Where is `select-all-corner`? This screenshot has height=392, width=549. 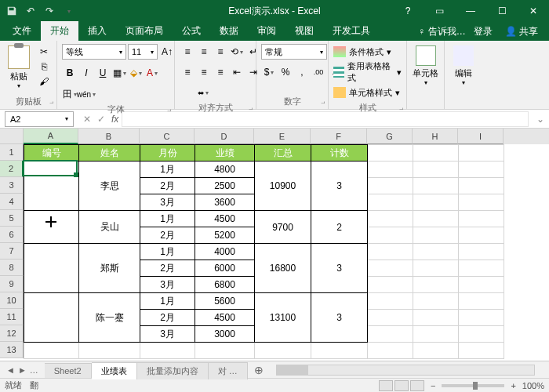 select-all-corner is located at coordinates (12, 136).